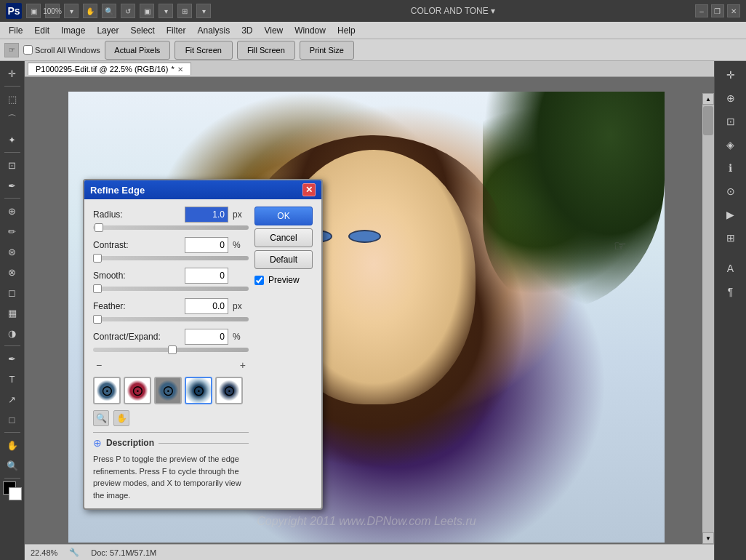 The image size is (746, 560). What do you see at coordinates (198, 391) in the screenshot?
I see `preview-icon-4: ⊙` at bounding box center [198, 391].